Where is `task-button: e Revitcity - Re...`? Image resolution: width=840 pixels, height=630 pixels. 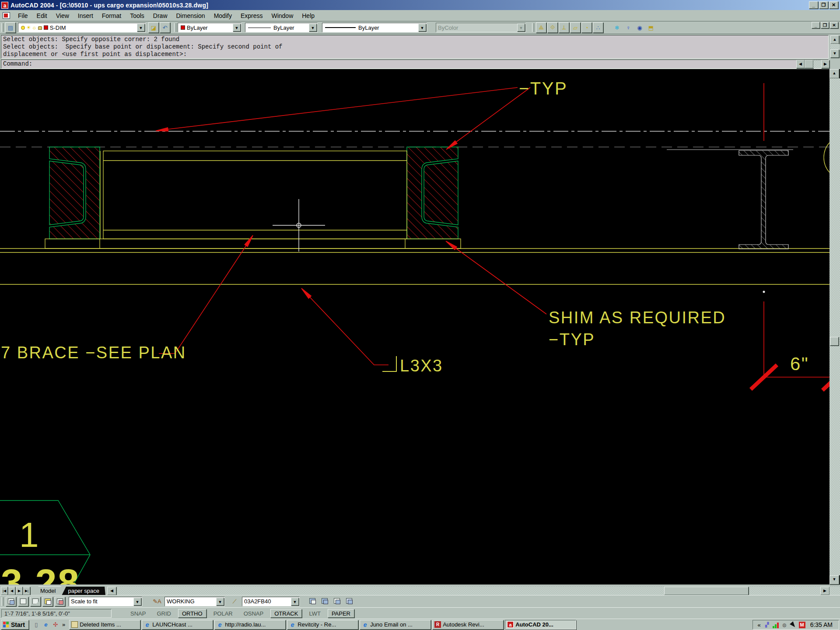
task-button: e Revitcity - Re... is located at coordinates (323, 625).